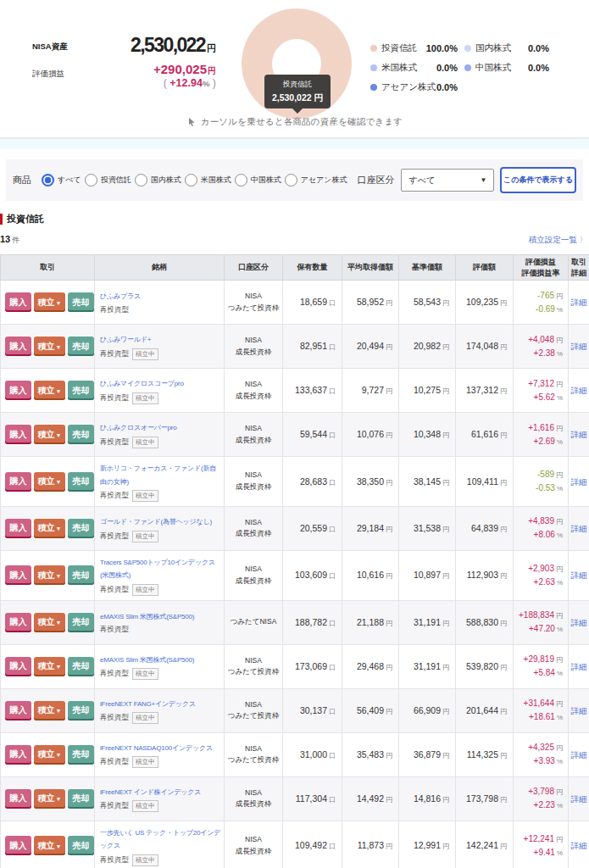 This screenshot has height=868, width=589. What do you see at coordinates (538, 180) in the screenshot?
I see `apply-filter-button: この条件で表示する` at bounding box center [538, 180].